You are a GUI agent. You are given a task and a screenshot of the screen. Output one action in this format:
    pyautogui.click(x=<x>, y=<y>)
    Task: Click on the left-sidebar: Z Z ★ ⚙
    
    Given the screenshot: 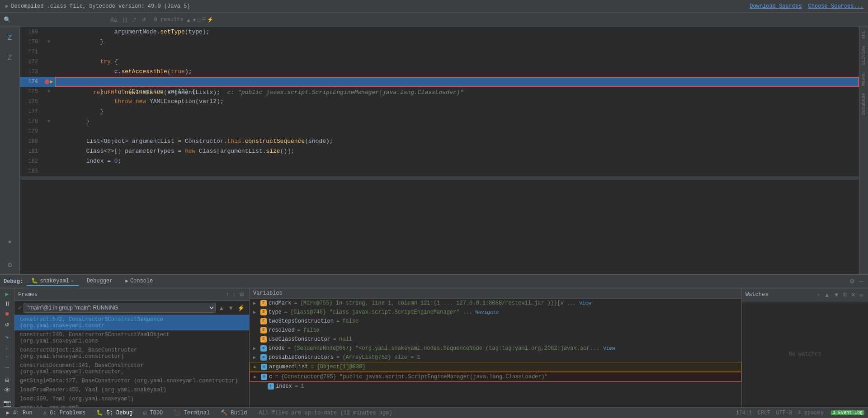 What is the action you would take?
    pyautogui.click(x=10, y=150)
    